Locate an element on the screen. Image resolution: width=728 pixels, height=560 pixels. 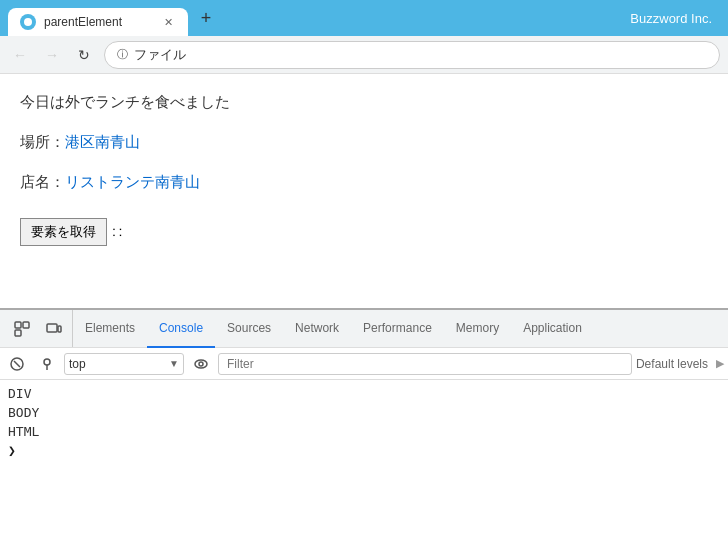
brand-name: Buzzword Inc. is located at coordinates (675, 18).